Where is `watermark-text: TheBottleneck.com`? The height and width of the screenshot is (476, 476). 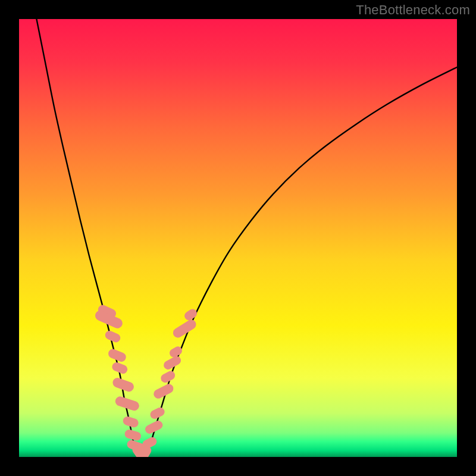 watermark-text: TheBottleneck.com is located at coordinates (413, 10).